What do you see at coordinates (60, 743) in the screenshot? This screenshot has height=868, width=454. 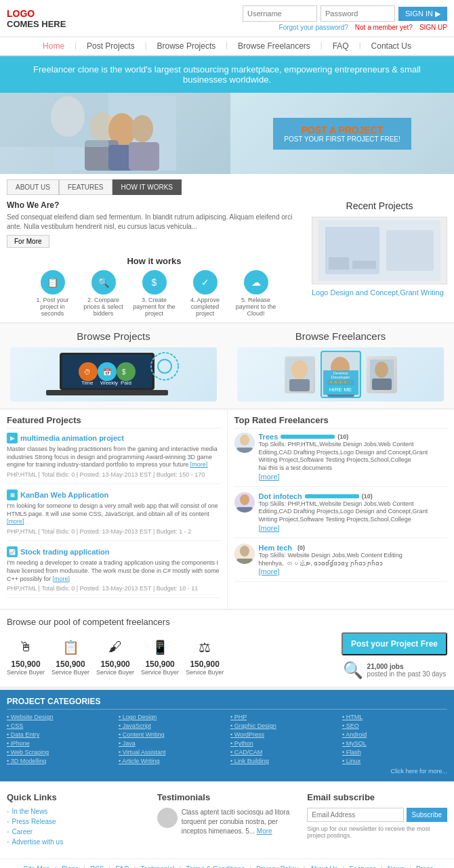 I see `cat-iphone: iPhone` at bounding box center [60, 743].